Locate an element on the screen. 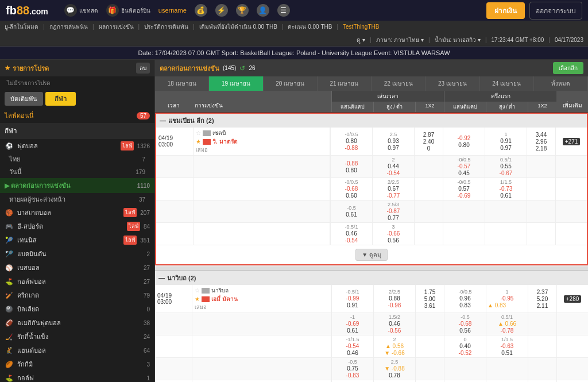  odds-h1-t2: -0.88 is located at coordinates (351, 148).